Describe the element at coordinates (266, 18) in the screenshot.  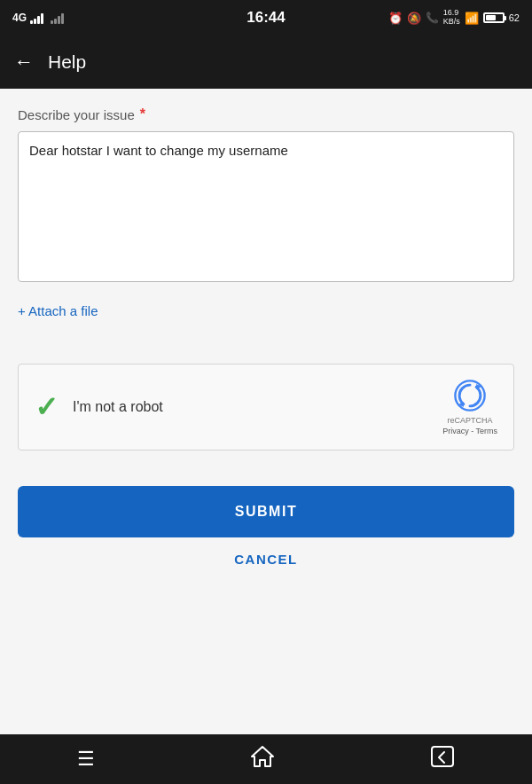
I see `status-bar: 4G 16:44 ⏰ 🔕 📞 16.9KB/s 📶 62` at that location.